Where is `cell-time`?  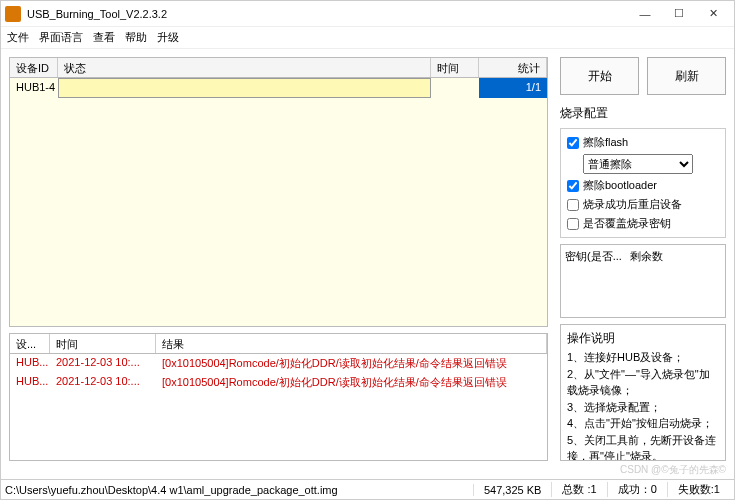 cell-time is located at coordinates (455, 88).